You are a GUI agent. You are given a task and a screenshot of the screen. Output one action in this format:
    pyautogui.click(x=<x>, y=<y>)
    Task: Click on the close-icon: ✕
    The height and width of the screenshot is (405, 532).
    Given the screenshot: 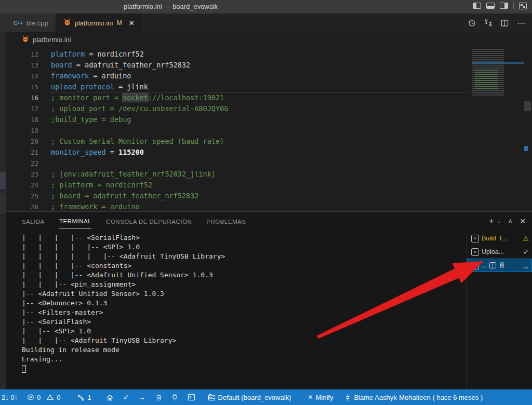 What is the action you would take?
    pyautogui.click(x=310, y=397)
    